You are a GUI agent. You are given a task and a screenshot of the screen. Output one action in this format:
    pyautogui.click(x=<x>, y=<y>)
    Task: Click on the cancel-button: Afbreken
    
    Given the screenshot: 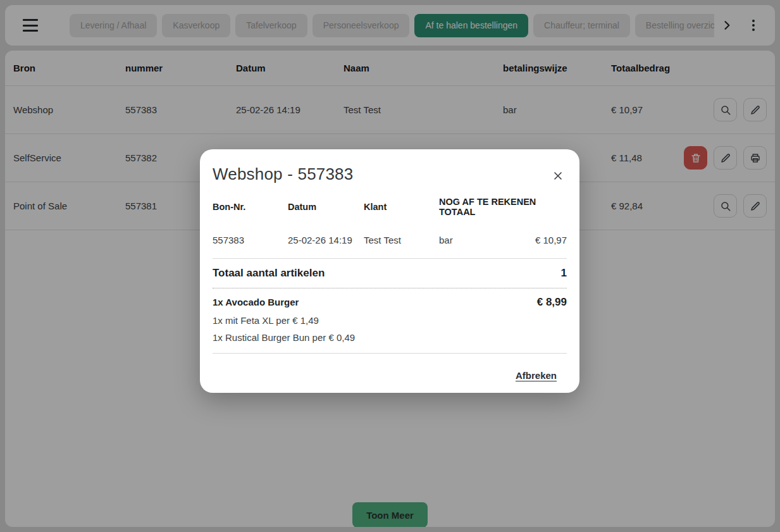 What is the action you would take?
    pyautogui.click(x=536, y=376)
    